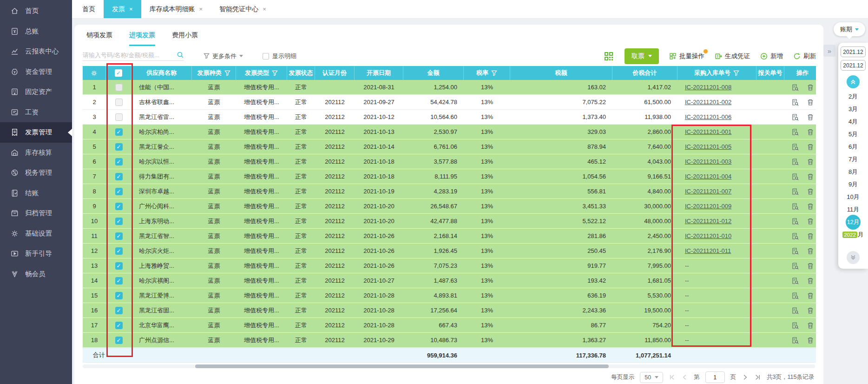 Image resolution: width=868 pixels, height=384 pixels. Describe the element at coordinates (36, 132) in the screenshot. I see `sidebar-item: 发票管理` at that location.